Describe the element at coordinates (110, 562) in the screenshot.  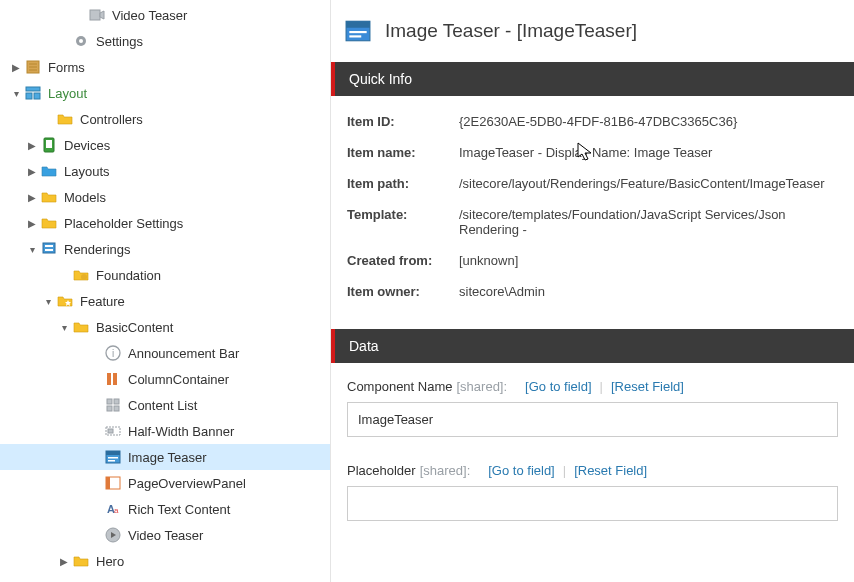
I see `tree-label: Hero` at that location.